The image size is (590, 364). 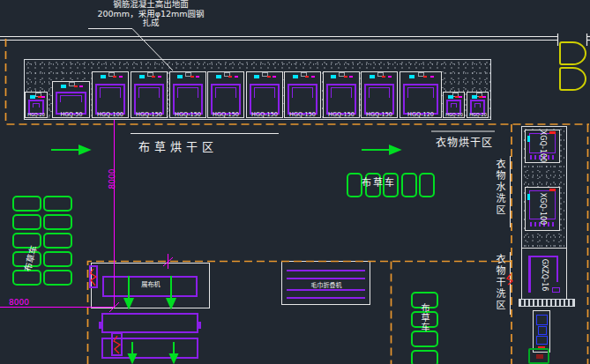 I want to click on cart-label-right: 布草车, so click(x=425, y=317).